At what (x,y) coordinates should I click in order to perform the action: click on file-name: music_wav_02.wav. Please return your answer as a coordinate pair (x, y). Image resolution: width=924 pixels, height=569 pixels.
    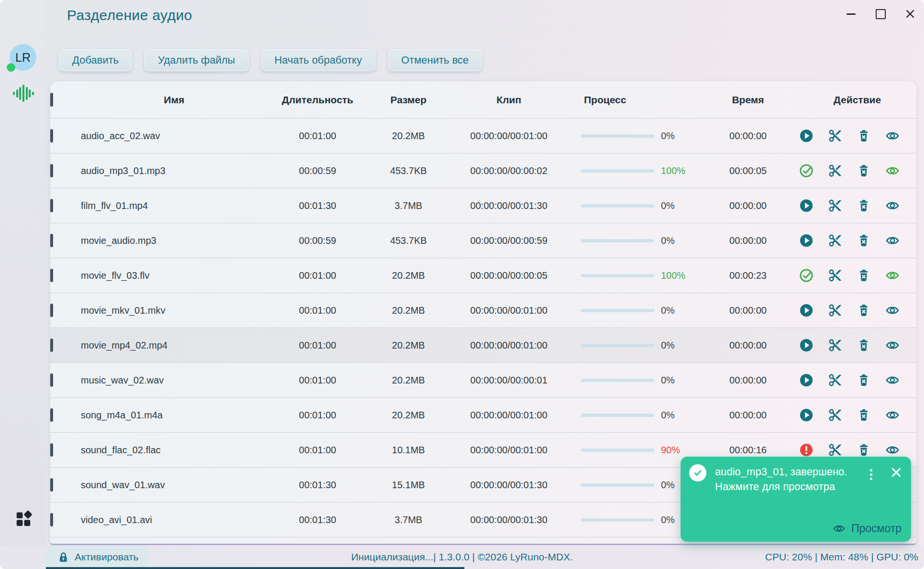
    Looking at the image, I should click on (174, 381).